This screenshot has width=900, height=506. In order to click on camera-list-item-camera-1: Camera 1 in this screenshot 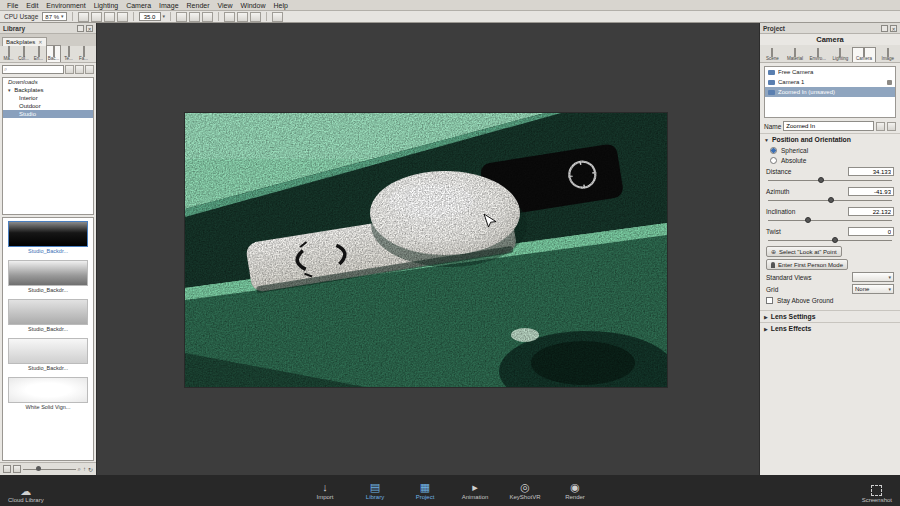, I will do `click(830, 82)`.